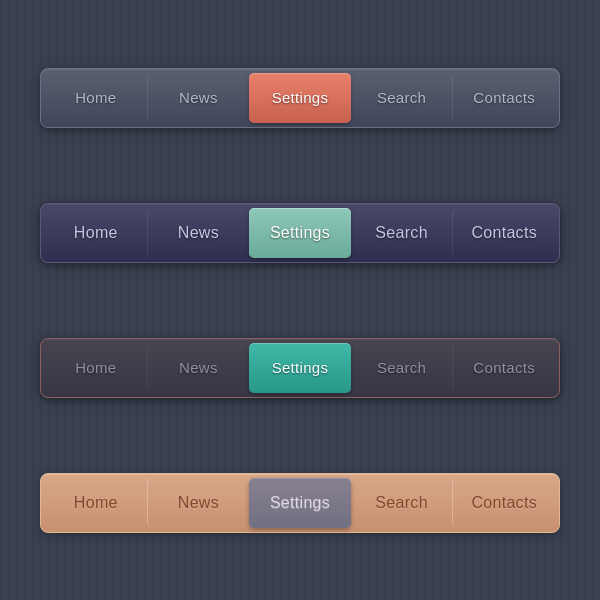 The image size is (600, 600). I want to click on nav-contacts-2: Contacts, so click(504, 233).